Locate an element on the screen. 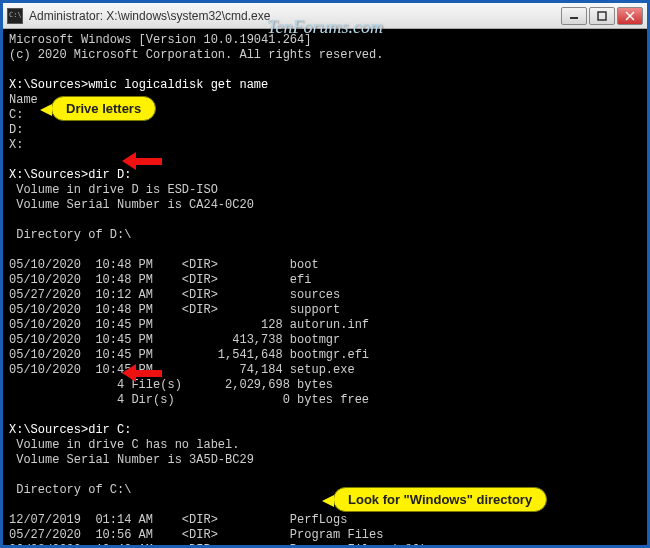  maximize-button is located at coordinates (602, 16).